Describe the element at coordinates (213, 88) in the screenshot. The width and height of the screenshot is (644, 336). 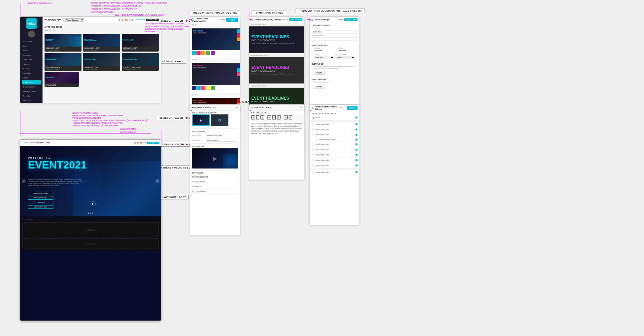
I see `swatch-green2` at that location.